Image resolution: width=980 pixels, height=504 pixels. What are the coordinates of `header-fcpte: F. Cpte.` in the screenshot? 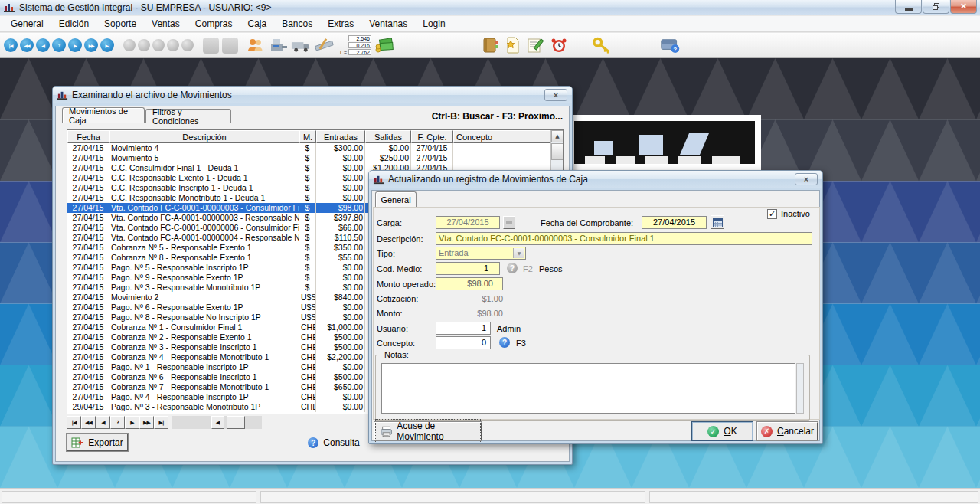 It's located at (432, 136).